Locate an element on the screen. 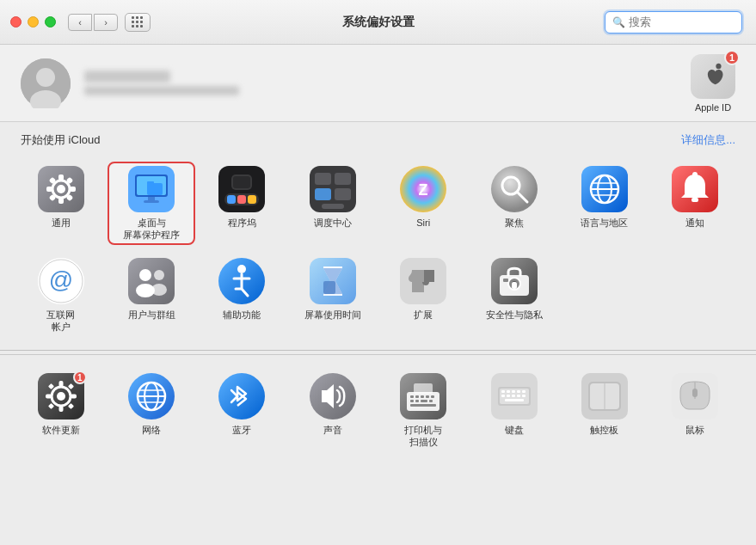  icon-security-privacy: 安全性与隐私 is located at coordinates (514, 296).